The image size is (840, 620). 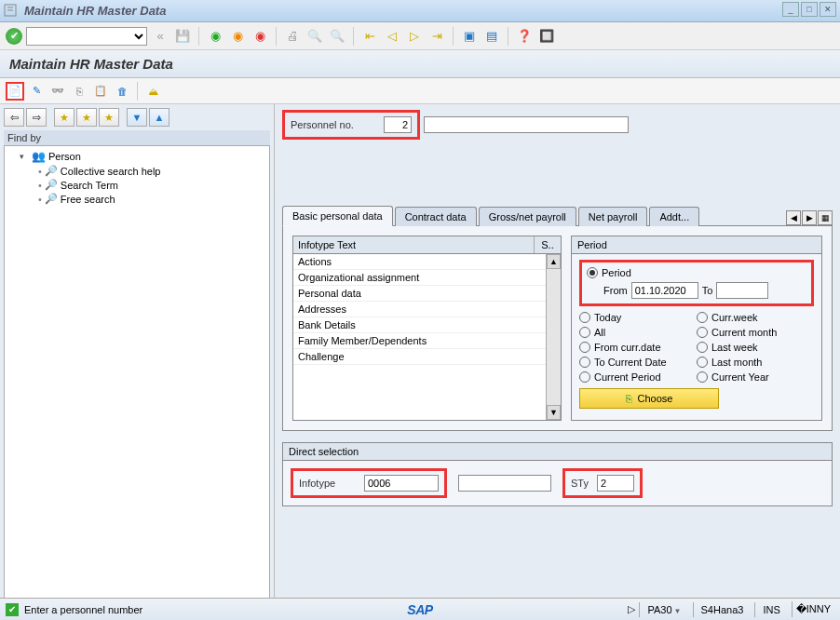 I want to click on radio-last-month: Last month, so click(x=755, y=362).